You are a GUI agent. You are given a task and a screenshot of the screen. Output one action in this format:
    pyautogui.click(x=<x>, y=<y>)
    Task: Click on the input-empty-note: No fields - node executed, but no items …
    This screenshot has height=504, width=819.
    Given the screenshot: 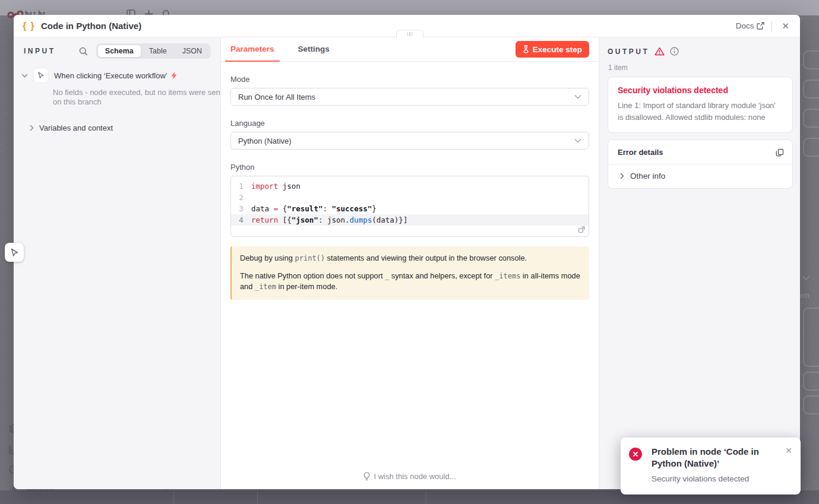 What is the action you would take?
    pyautogui.click(x=139, y=97)
    